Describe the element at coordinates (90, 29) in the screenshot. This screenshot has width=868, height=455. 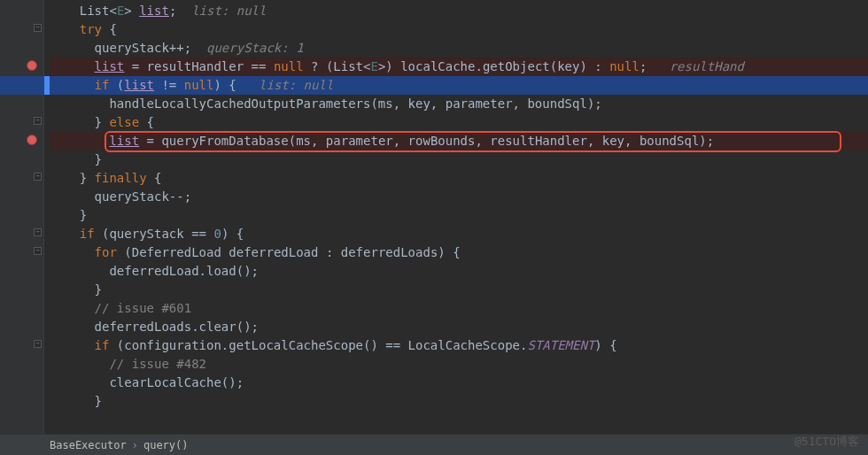
I see `keyword-try: try` at that location.